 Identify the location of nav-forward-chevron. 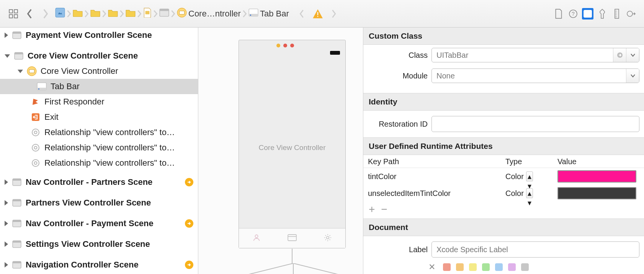
(334, 14).